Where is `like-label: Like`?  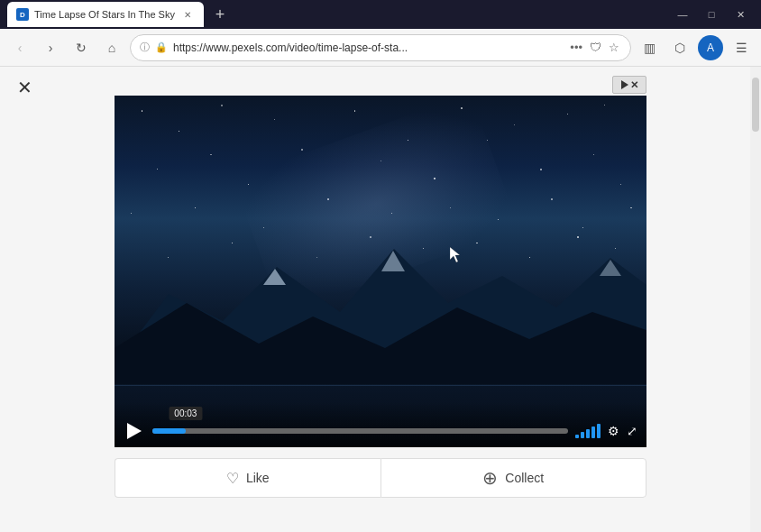
like-label: Like is located at coordinates (258, 478).